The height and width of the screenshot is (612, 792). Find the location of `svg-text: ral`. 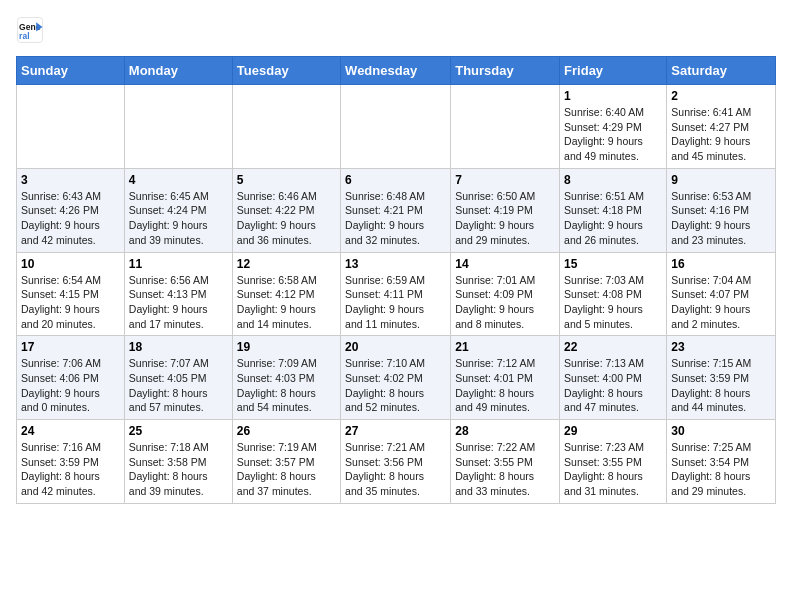

svg-text: ral is located at coordinates (24, 36).